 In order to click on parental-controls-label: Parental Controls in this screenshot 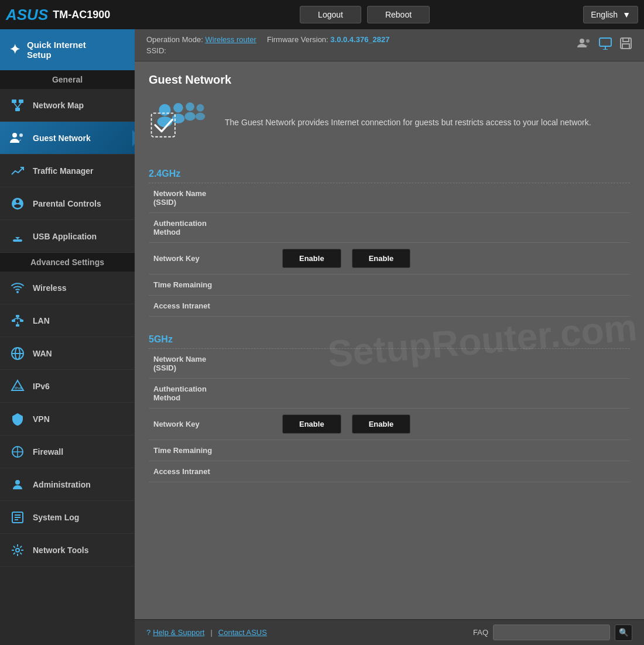, I will do `click(67, 204)`.